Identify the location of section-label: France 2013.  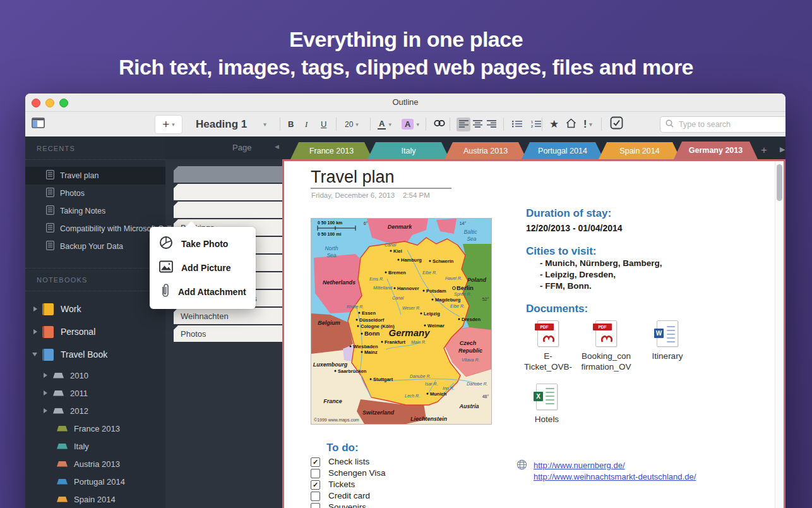
(97, 428).